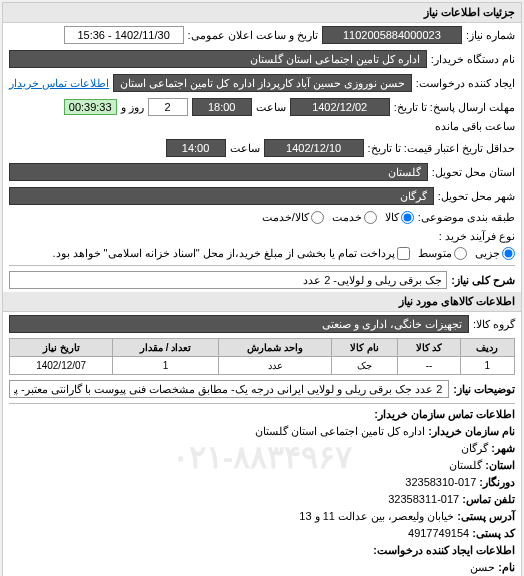  What do you see at coordinates (475, 126) in the screenshot?
I see `remaining-label: ساعت باقی مانده` at bounding box center [475, 126].